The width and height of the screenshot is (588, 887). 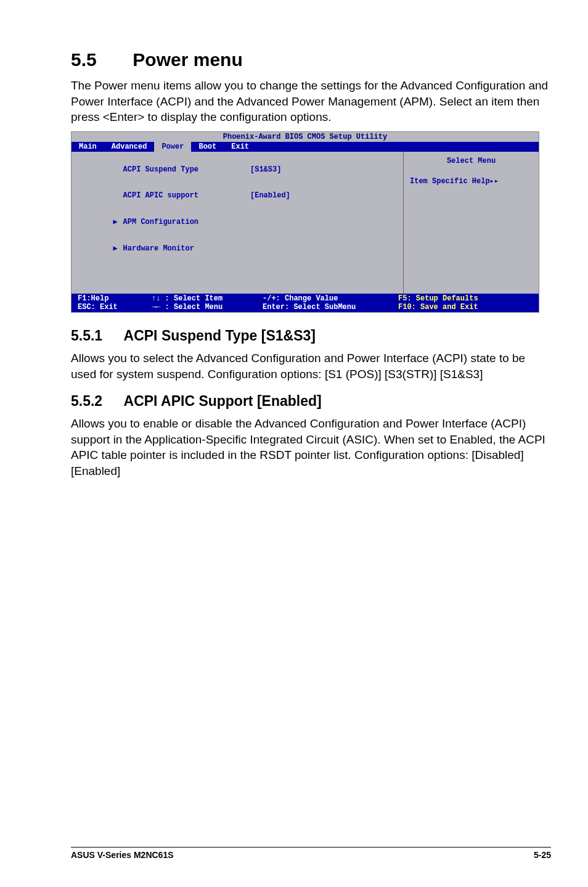 I want to click on section-number: 5.5, so click(x=99, y=60).